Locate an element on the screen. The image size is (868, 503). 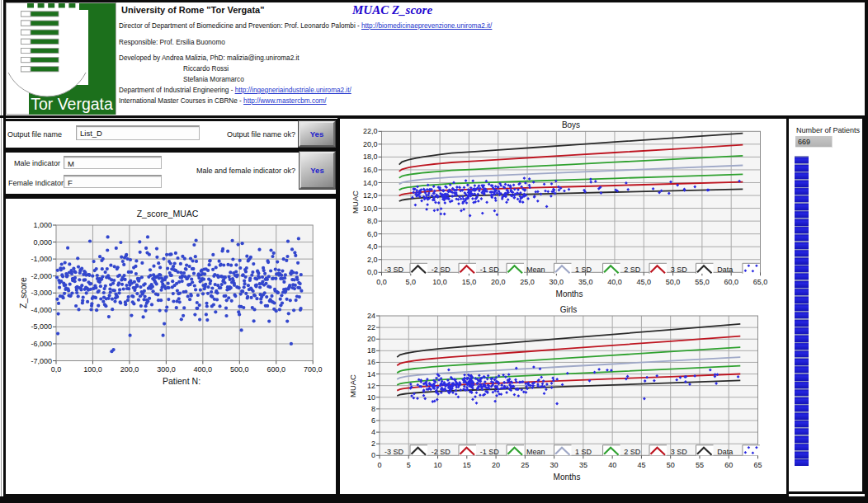
svg-text: 18 is located at coordinates (371, 350).